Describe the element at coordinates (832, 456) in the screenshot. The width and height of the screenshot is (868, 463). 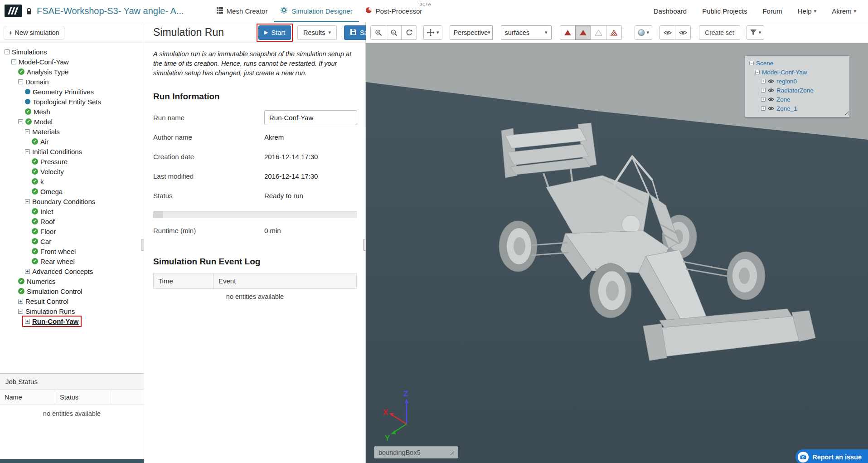
I see `report-issue-button: Report an issue` at that location.